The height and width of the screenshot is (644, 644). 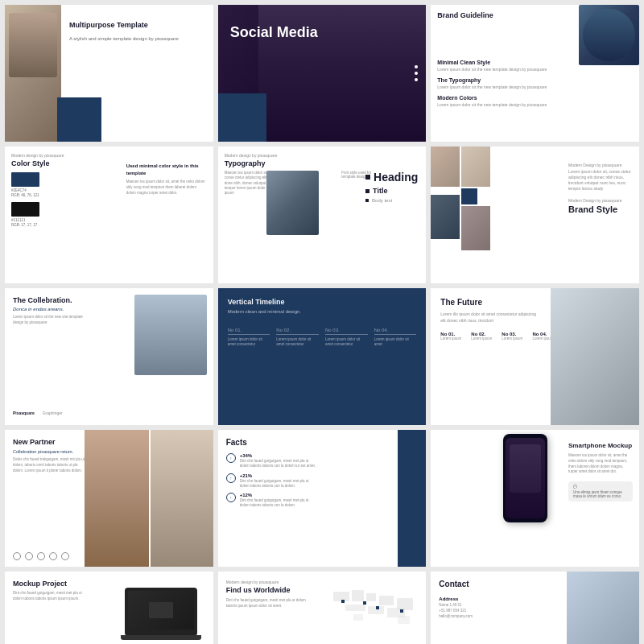 I want to click on body-text: Body text, so click(x=382, y=200).